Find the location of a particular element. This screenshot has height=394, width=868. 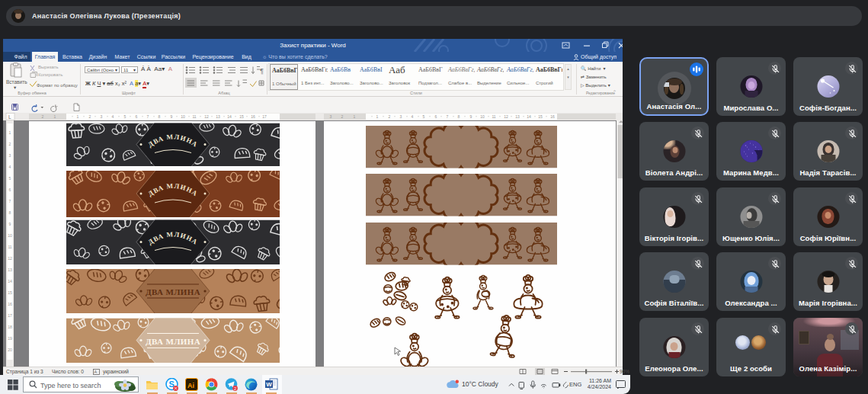

svg-text: 19 is located at coordinates (10, 338).